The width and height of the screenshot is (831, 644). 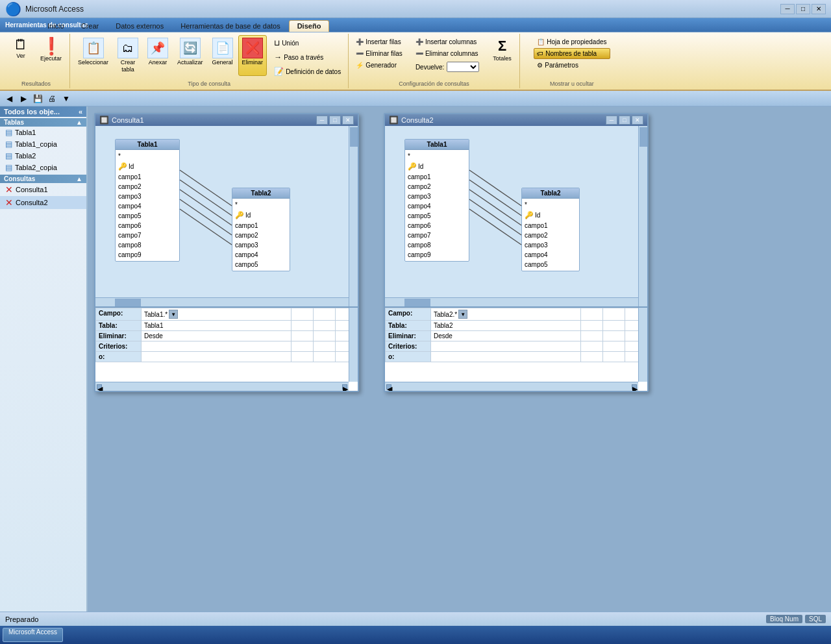 I want to click on grid-tabla-col2, so click(x=302, y=326).